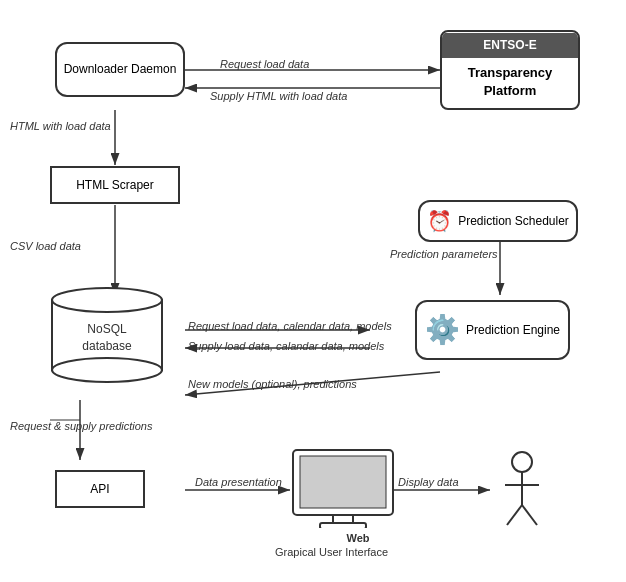  What do you see at coordinates (81, 426) in the screenshot?
I see `request-supply-label: Request & supply predictions` at bounding box center [81, 426].